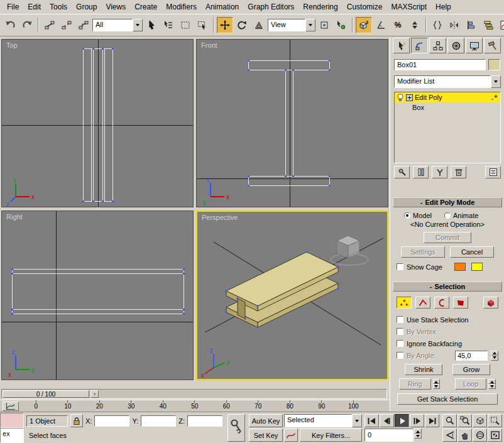  Describe the element at coordinates (151, 25) in the screenshot. I see `select-object-button` at that location.